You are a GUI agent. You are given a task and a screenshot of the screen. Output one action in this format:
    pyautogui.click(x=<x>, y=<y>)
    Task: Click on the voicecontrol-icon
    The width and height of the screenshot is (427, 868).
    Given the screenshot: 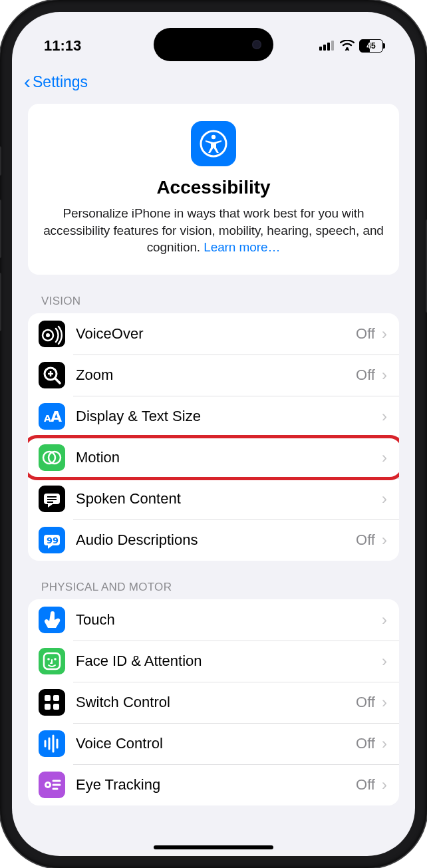 What is the action you would take?
    pyautogui.click(x=52, y=744)
    